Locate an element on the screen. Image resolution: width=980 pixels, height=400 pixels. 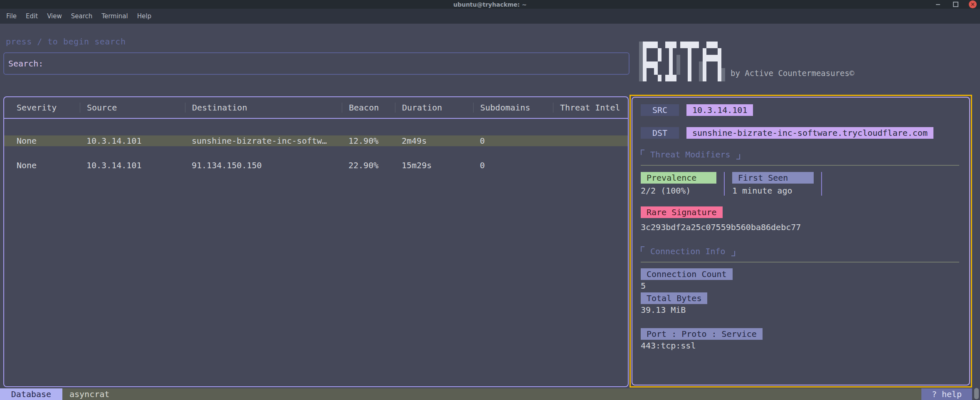
help-badge: ? help is located at coordinates (947, 394).